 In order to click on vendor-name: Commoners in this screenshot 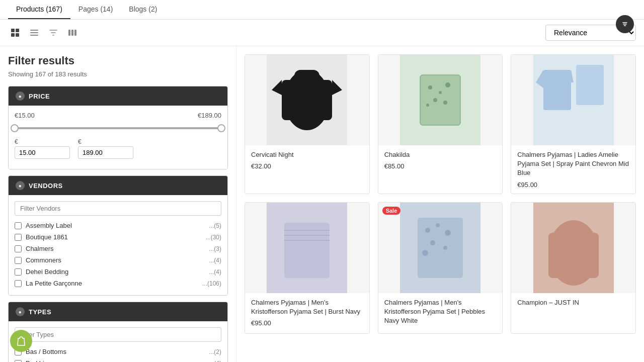, I will do `click(43, 260)`.